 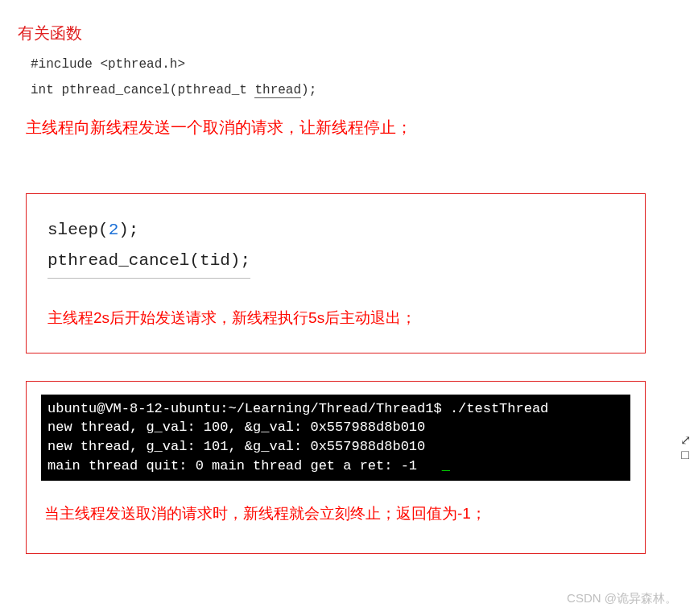 I want to click on terminal-line-2: new thread, g_val: 100, &g_val: 0x557988…, so click(x=237, y=427).